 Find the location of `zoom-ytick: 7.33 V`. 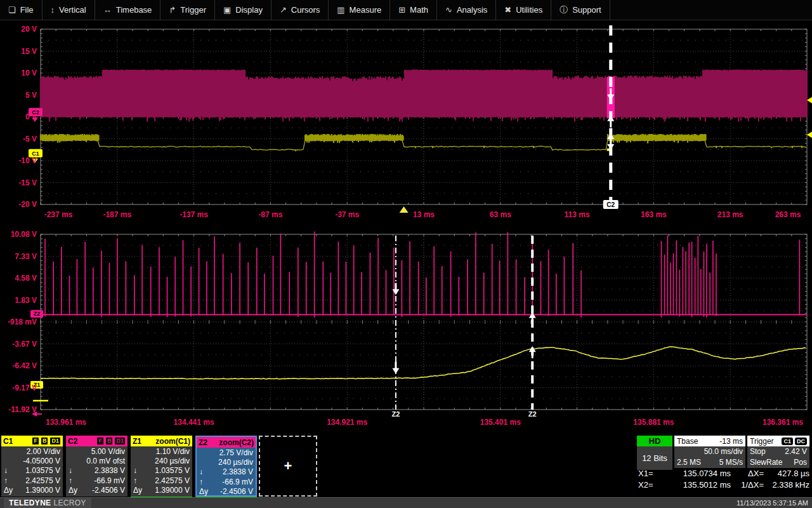

zoom-ytick: 7.33 V is located at coordinates (18, 257).